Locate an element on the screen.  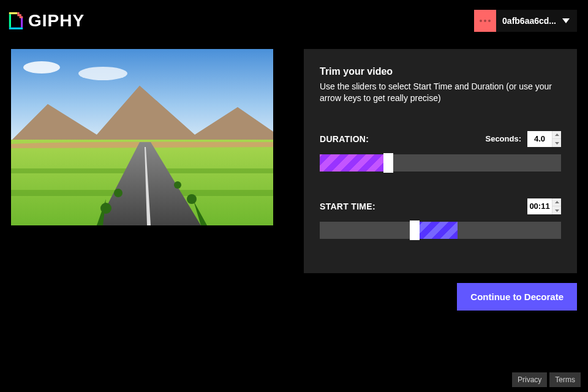
duration-value is located at coordinates (540, 138).